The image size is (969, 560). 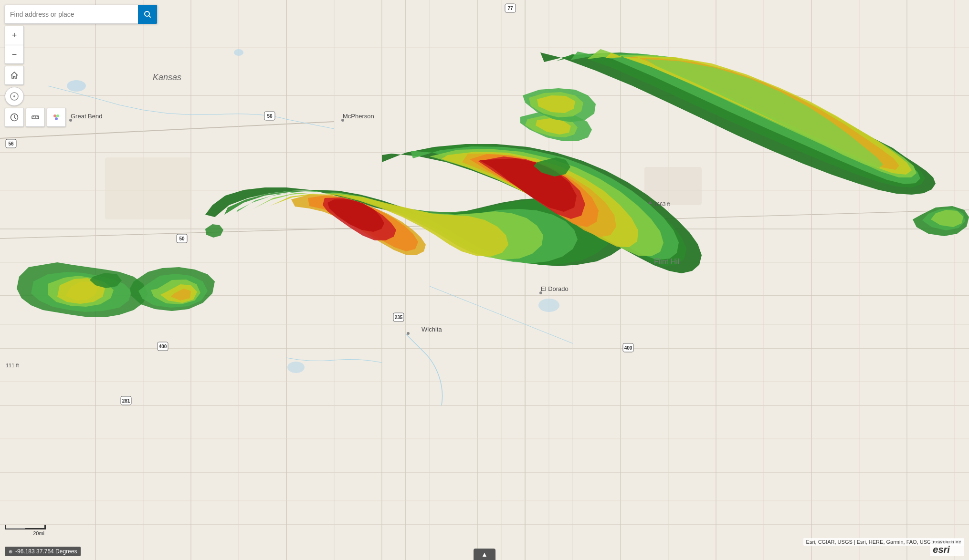 What do you see at coordinates (484, 554) in the screenshot?
I see `collapse-icon: ▲` at bounding box center [484, 554].